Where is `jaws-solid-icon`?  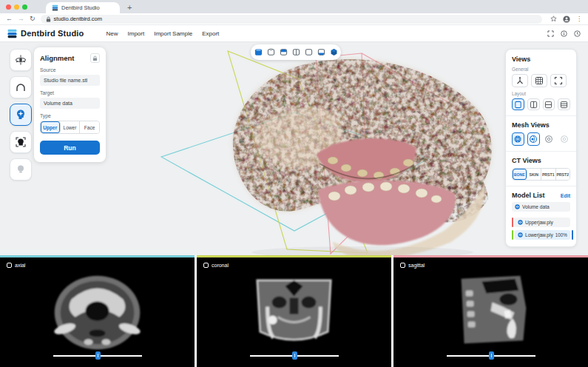
jaws-solid-icon is located at coordinates (259, 52).